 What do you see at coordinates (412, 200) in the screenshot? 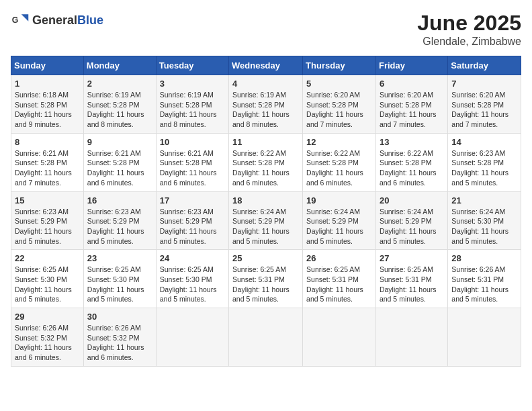
I see `day-number: 20` at bounding box center [412, 200].